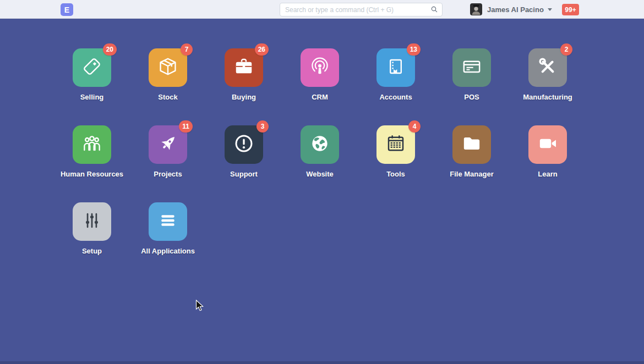  I want to click on module-support: 3Support, so click(244, 164).